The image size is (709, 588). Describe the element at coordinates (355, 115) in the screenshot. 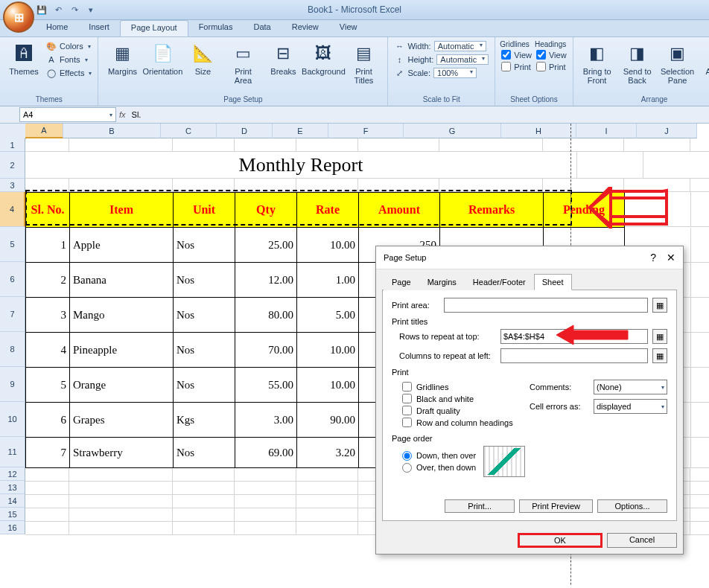

I see `formula-input` at that location.